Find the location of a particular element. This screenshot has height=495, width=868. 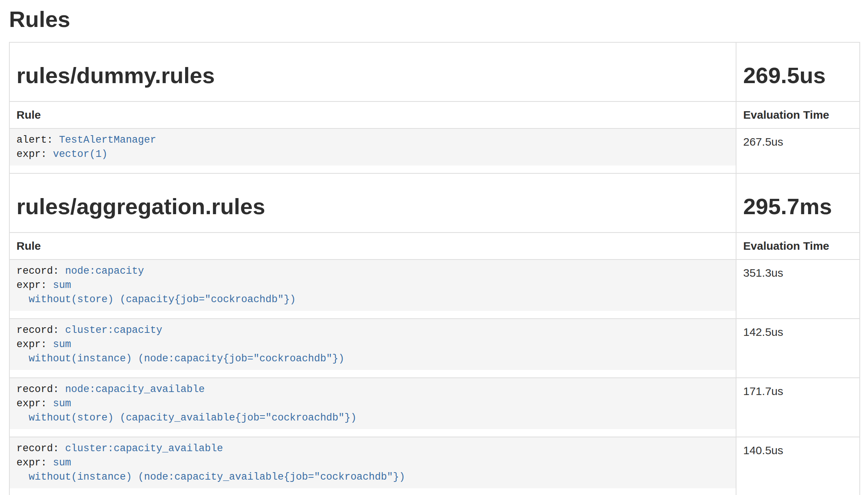

rule-cell: record: node:capacity expr: sum without(… is located at coordinates (373, 289).